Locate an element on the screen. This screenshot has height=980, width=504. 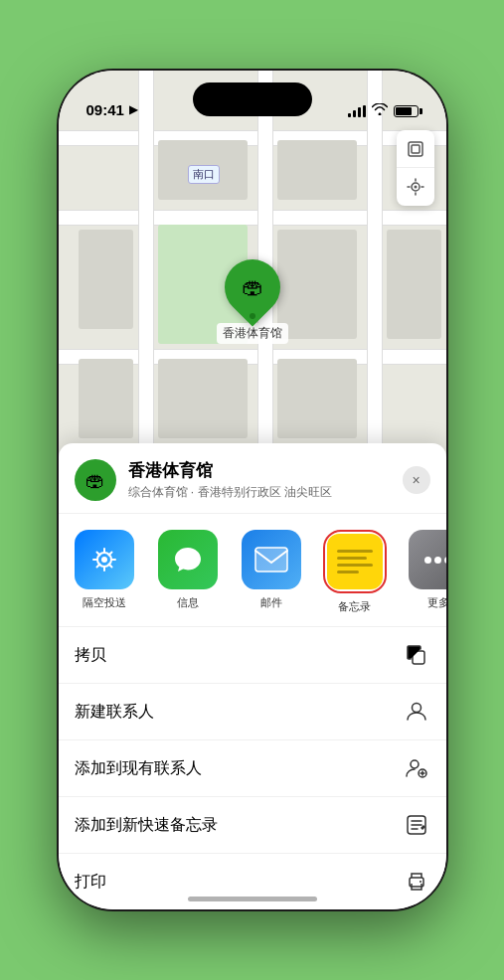
close-button: × is located at coordinates (417, 480).